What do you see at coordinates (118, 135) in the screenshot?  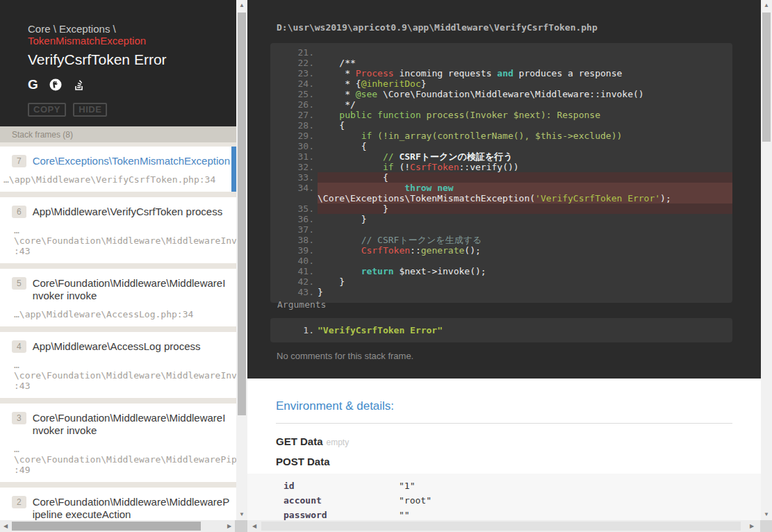 I see `stack-frames-header: Stack frames (8)` at bounding box center [118, 135].